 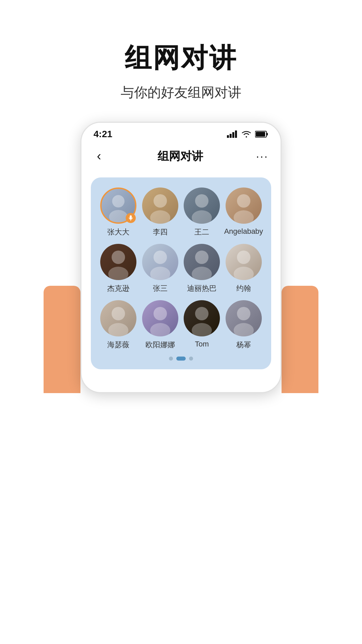 I want to click on member-name: 李四, so click(x=160, y=232).